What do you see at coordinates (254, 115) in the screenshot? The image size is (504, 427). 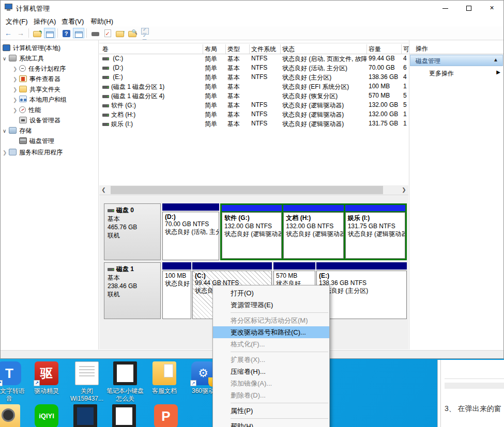 I see `volume-row-h: 文档 (H:) 简单基本 NTFS状态良好 (逻辑驱动器) 132.00 GB1` at bounding box center [254, 115].